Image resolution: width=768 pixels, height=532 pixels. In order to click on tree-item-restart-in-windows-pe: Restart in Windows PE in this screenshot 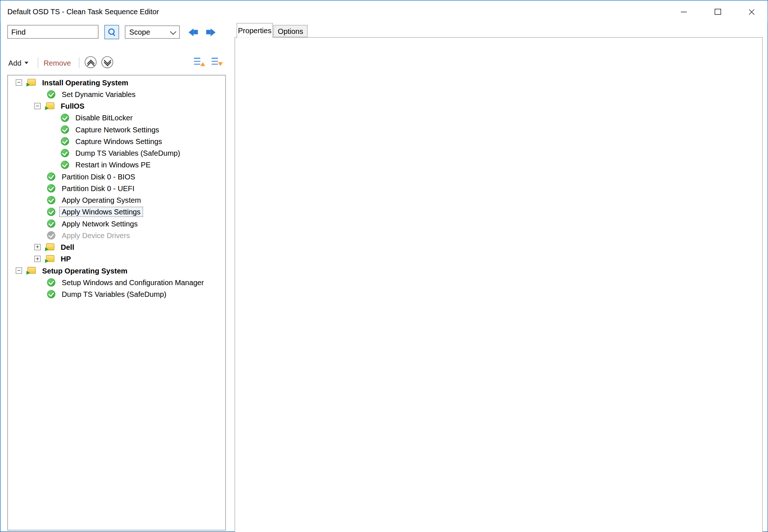, I will do `click(117, 164)`.